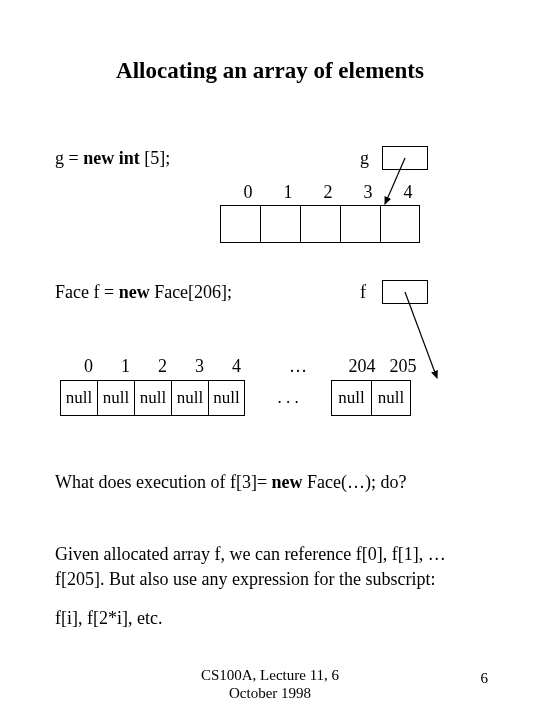 The image size is (540, 720). Describe the element at coordinates (112, 158) in the screenshot. I see `g-declaration: g = new int [5];` at that location.